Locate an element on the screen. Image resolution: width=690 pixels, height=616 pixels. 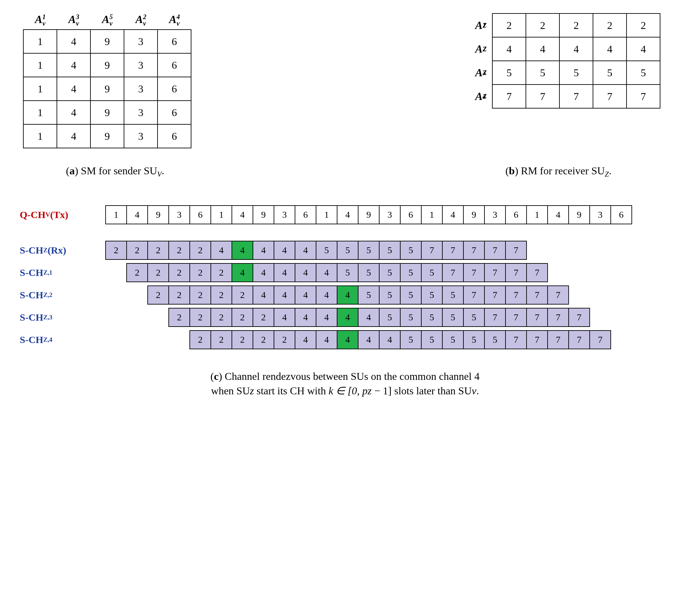
caption-b: (b) RM for receiver SUZ. is located at coordinates (558, 172).